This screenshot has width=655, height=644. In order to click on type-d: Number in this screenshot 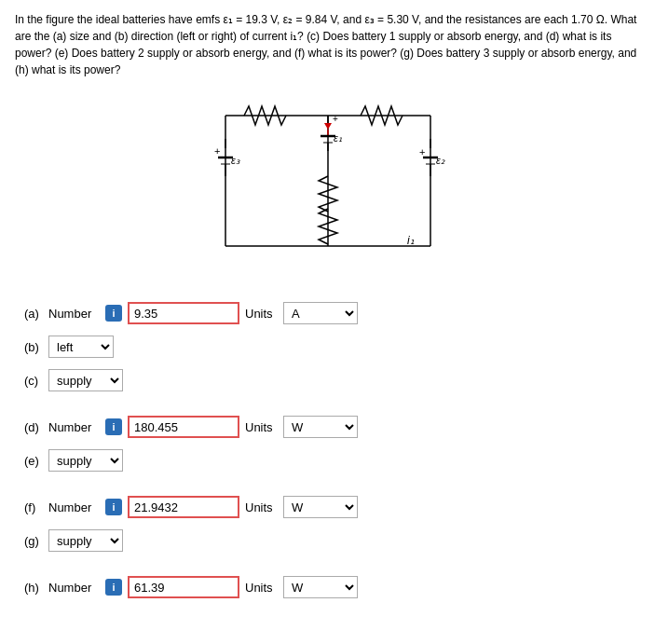, I will do `click(75, 427)`.